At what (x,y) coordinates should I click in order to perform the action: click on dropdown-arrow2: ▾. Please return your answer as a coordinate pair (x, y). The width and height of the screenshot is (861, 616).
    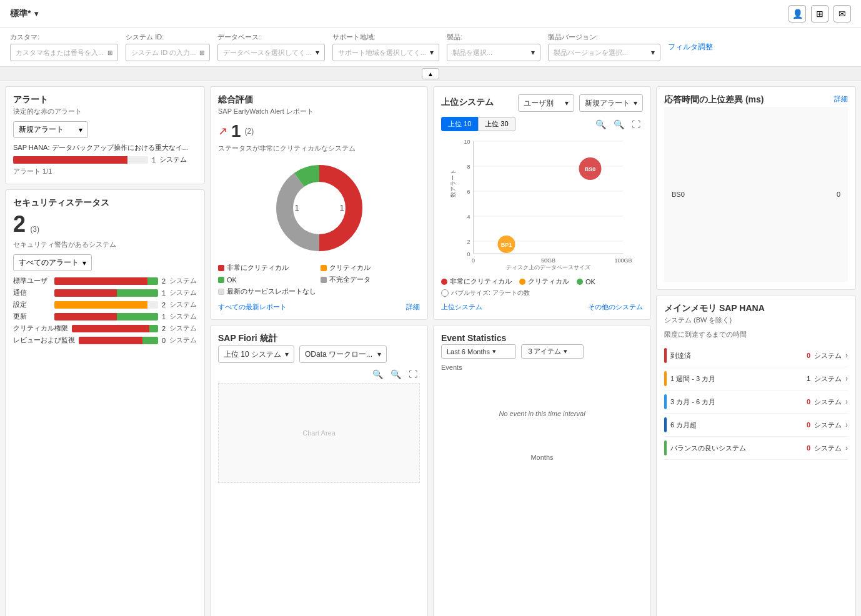
    Looking at the image, I should click on (84, 263).